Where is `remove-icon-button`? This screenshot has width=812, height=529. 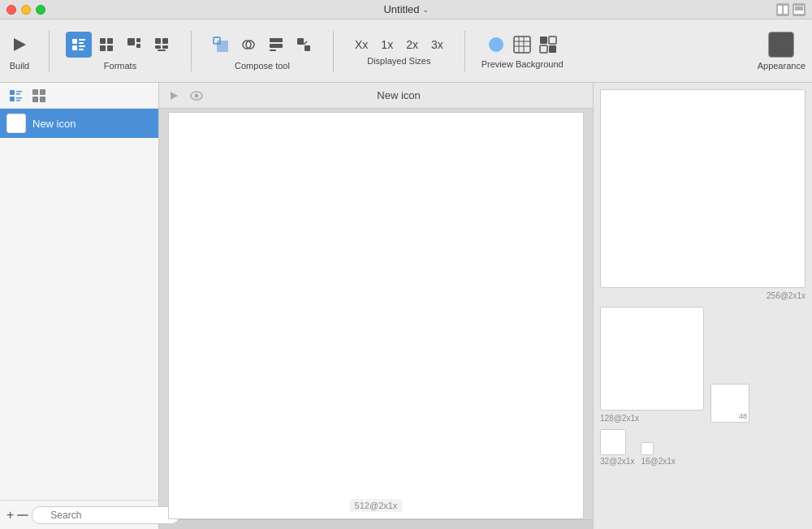
remove-icon-button is located at coordinates (23, 515).